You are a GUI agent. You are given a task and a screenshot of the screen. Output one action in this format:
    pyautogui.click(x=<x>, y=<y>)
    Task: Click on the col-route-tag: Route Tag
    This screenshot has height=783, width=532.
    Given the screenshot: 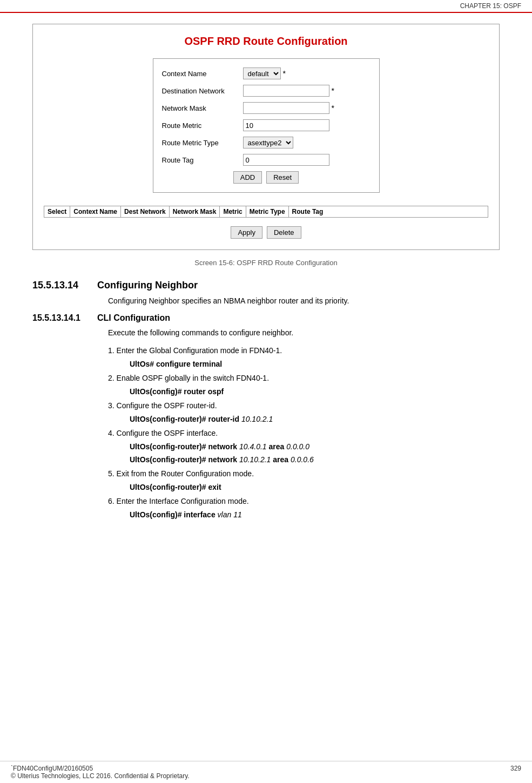 What is the action you would take?
    pyautogui.click(x=308, y=212)
    